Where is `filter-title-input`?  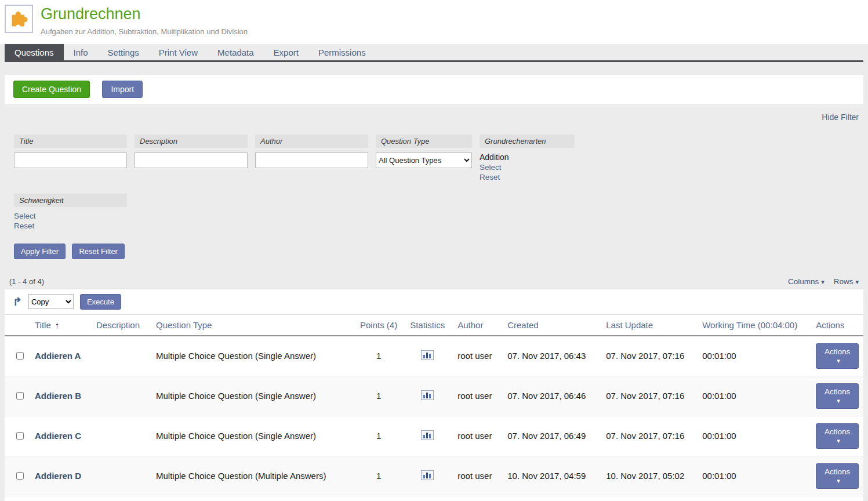
filter-title-input is located at coordinates (71, 160).